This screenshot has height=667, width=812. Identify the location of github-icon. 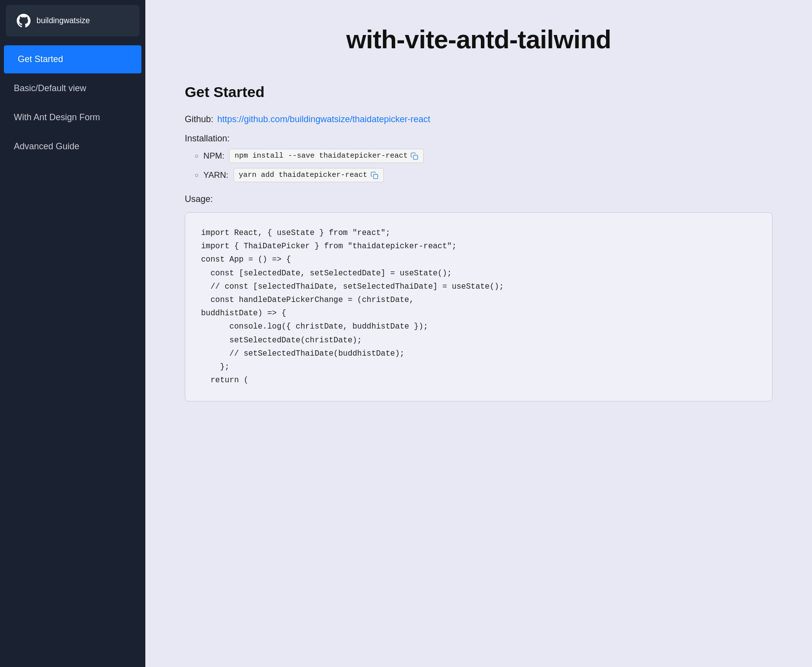
(24, 21).